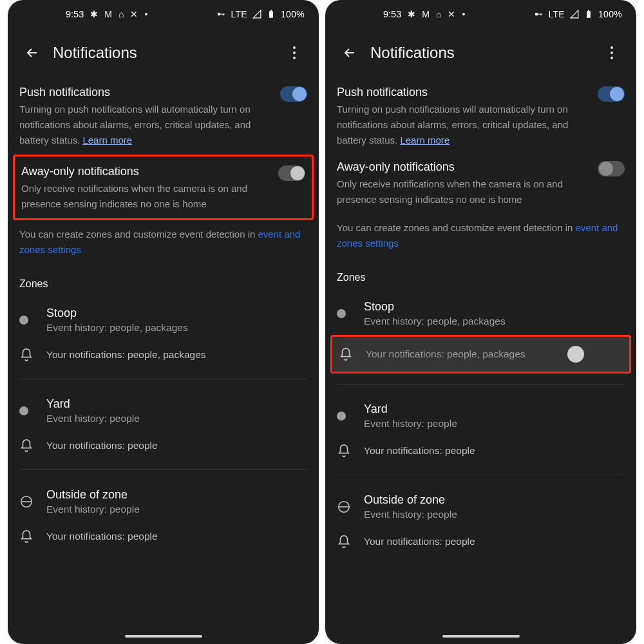  I want to click on home-icon: ⌂, so click(121, 14).